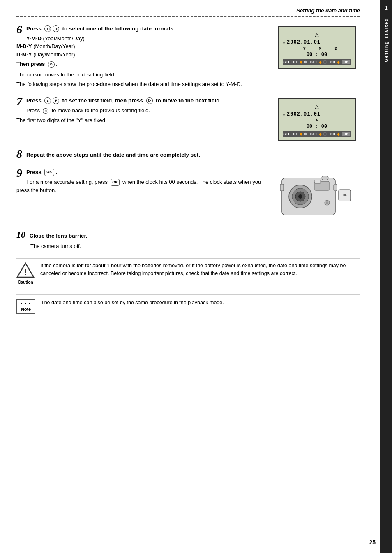  I want to click on step-7-body1: Press ◁ to move back to the previous set…, so click(143, 111).